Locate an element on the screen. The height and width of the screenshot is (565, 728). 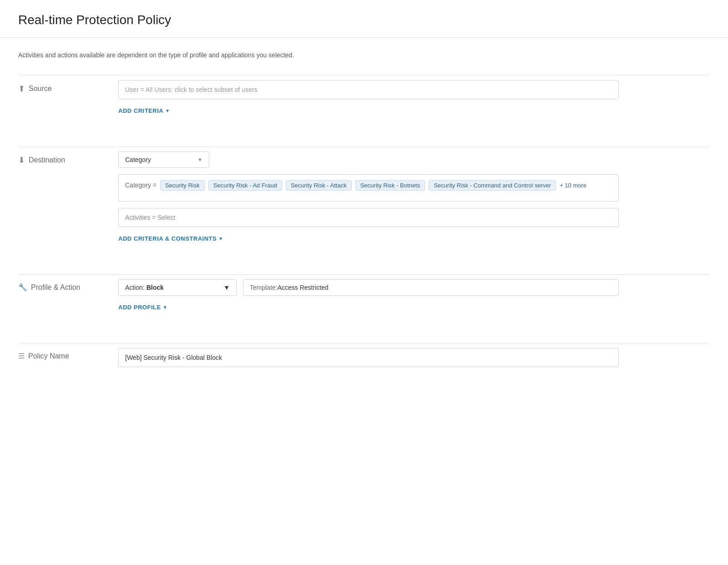
destination-icon: ⬇ is located at coordinates (22, 160).